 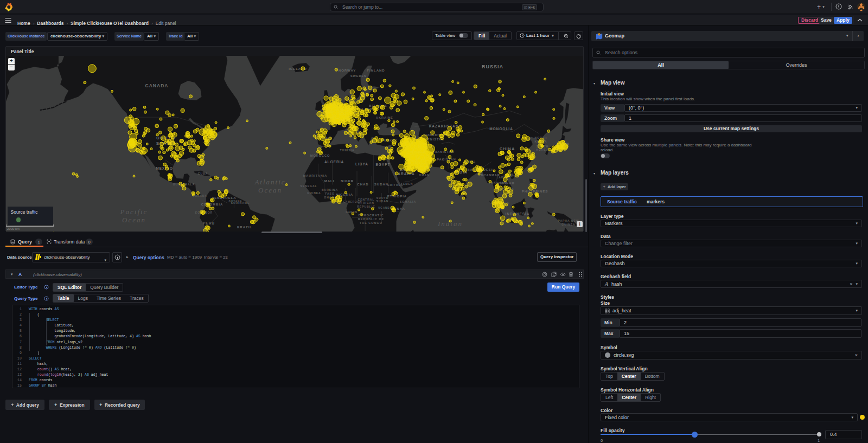 What do you see at coordinates (518, 214) in the screenshot?
I see `svg-text: INDONESIA` at bounding box center [518, 214].